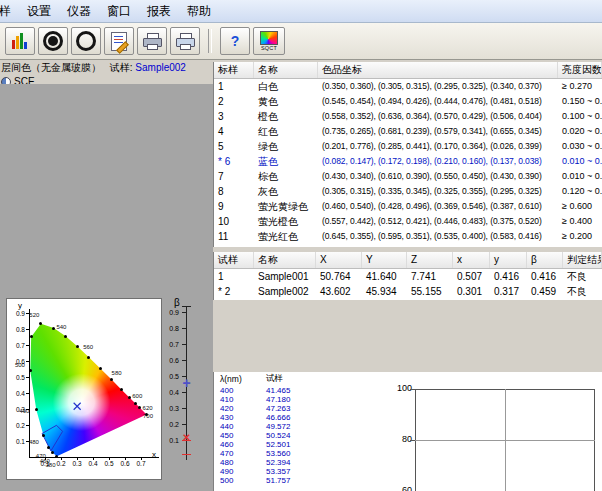 The image size is (602, 491). I want to click on standards-row: 11萤光红色(0.645, 0.355), (0.595, 0.351), (0…, so click(408, 236).